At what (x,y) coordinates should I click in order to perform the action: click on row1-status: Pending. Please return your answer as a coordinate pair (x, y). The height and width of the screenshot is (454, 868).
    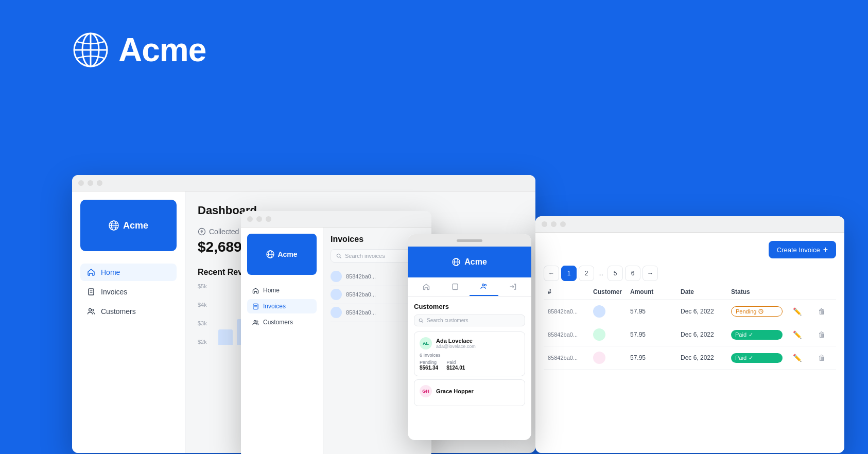
    Looking at the image, I should click on (757, 311).